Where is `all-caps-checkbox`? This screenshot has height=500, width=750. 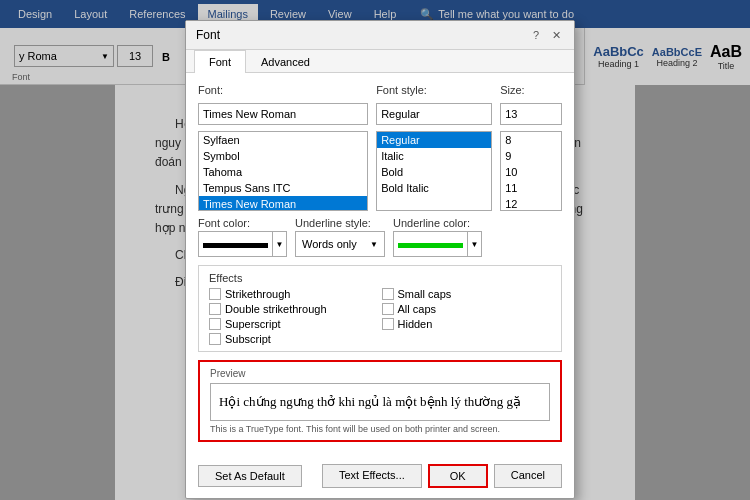
all-caps-checkbox is located at coordinates (388, 309).